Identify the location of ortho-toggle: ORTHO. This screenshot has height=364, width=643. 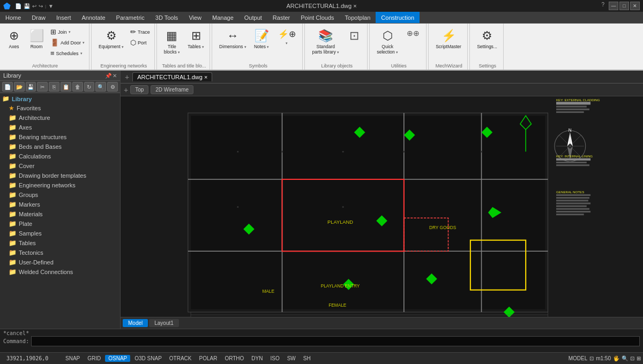
(234, 359).